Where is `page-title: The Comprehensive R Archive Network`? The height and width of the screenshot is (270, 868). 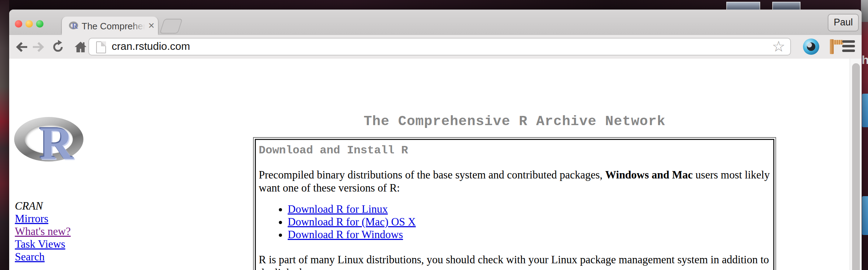 page-title: The Comprehensive R Archive Network is located at coordinates (515, 122).